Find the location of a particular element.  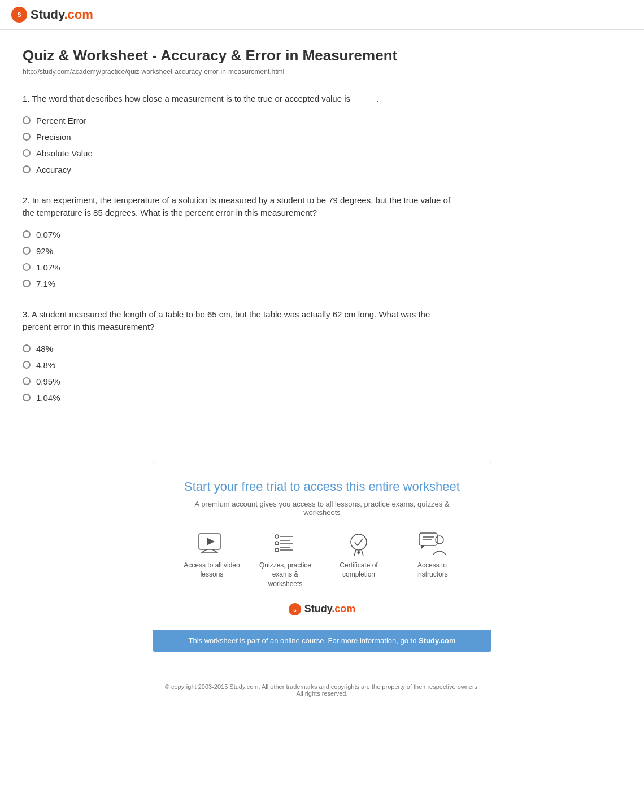

question-2-option-2: 92% is located at coordinates (240, 251).